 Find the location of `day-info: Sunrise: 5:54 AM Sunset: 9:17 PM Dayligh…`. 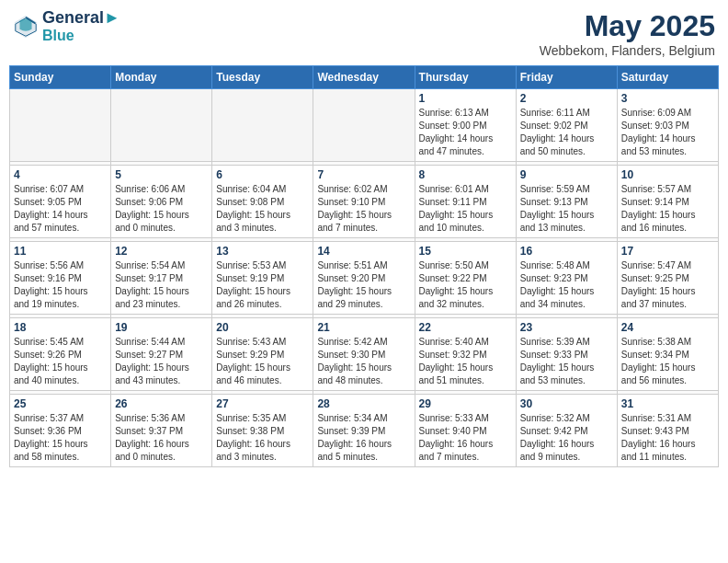

day-info: Sunrise: 5:54 AM Sunset: 9:17 PM Dayligh… is located at coordinates (162, 285).